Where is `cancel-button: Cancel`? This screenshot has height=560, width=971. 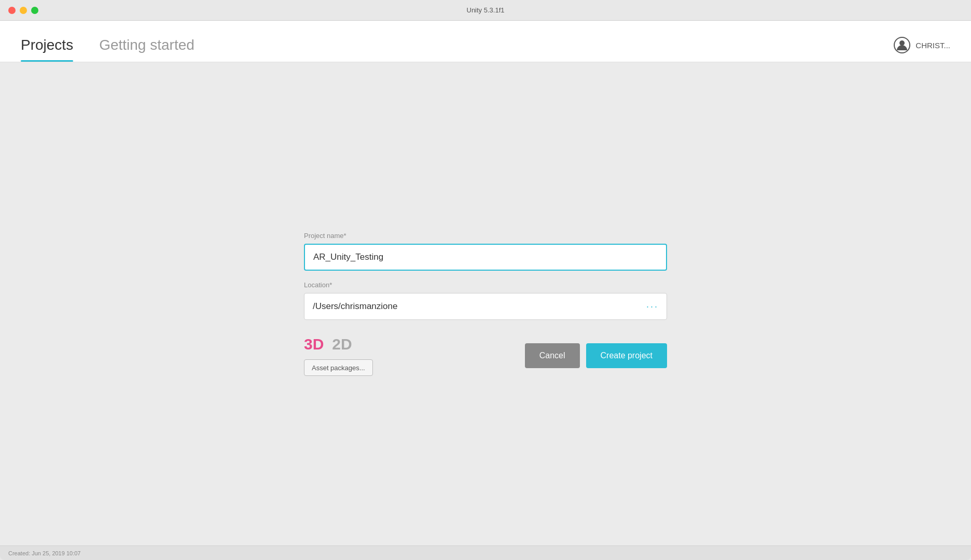 cancel-button: Cancel is located at coordinates (552, 356).